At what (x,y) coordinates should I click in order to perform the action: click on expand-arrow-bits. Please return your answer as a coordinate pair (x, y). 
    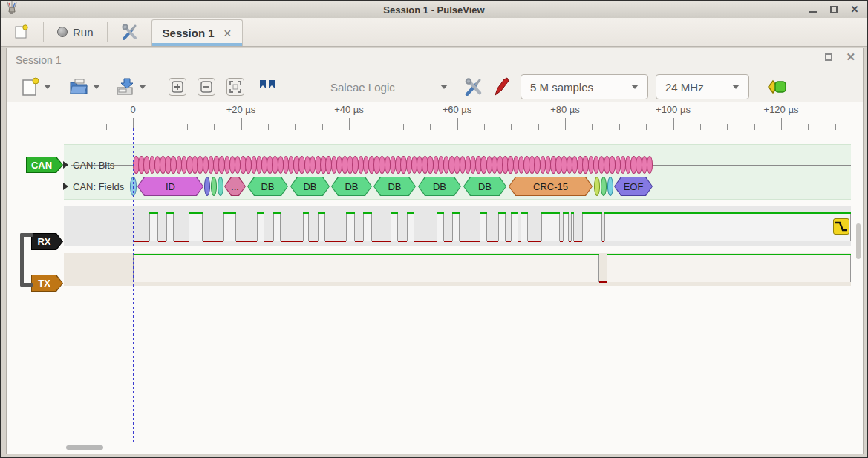
    Looking at the image, I should click on (65, 165).